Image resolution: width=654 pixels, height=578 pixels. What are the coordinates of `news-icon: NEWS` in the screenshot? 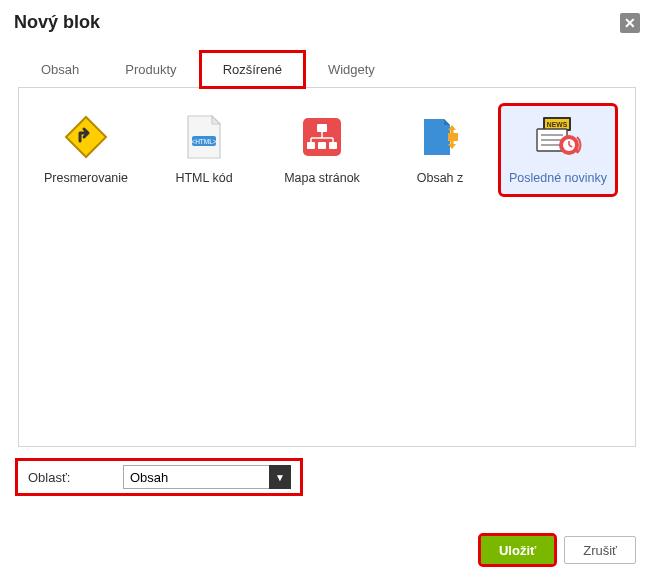 It's located at (558, 137).